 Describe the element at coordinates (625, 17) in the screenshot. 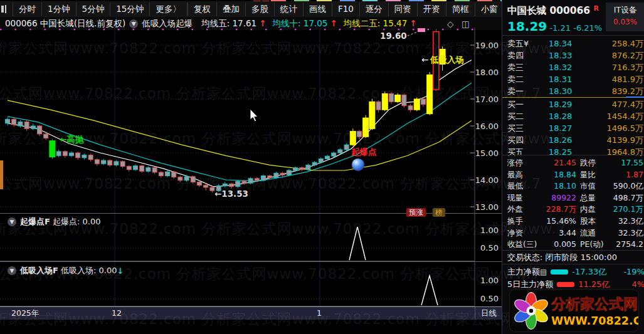

I see `industry-block: IT设备 0.03%` at that location.